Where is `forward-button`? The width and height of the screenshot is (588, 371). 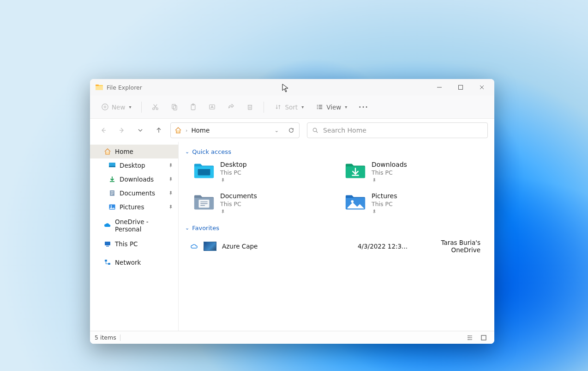 forward-button is located at coordinates (122, 130).